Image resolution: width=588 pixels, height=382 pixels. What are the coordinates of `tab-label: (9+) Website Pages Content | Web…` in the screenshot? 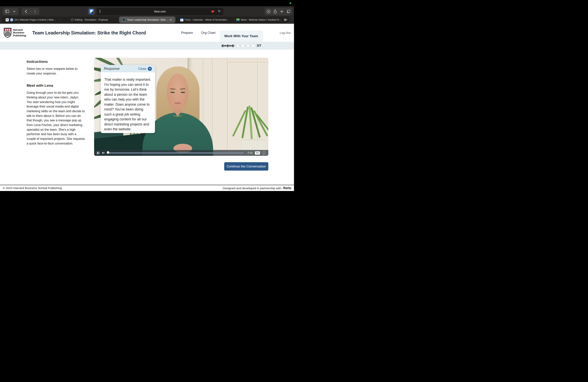 It's located at (35, 20).